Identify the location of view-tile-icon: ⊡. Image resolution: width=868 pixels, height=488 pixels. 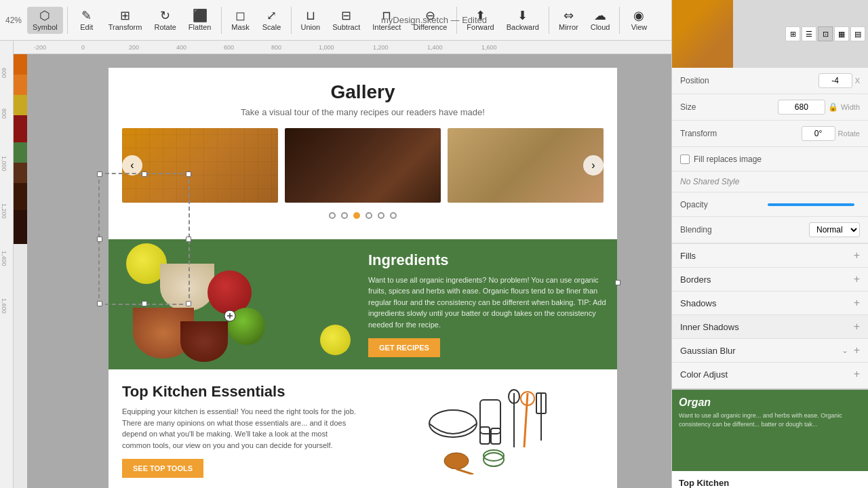
(825, 34).